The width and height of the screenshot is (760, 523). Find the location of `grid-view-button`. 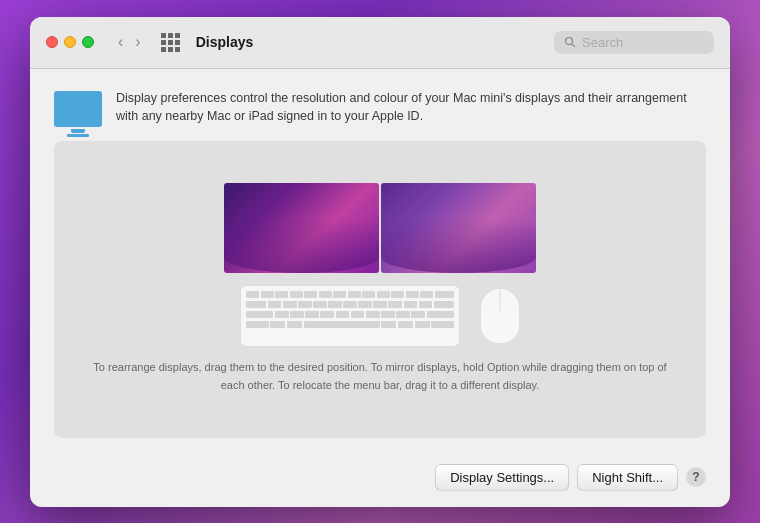

grid-view-button is located at coordinates (170, 42).